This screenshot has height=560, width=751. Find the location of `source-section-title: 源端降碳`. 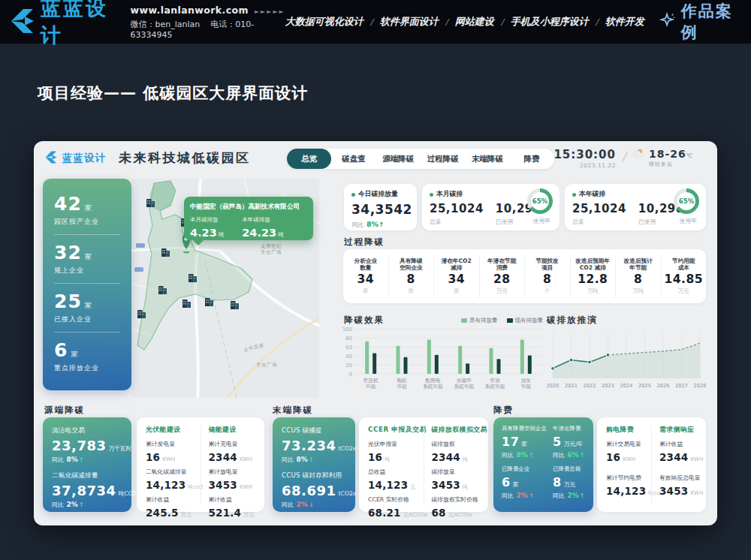

source-section-title: 源端降碳 is located at coordinates (65, 410).